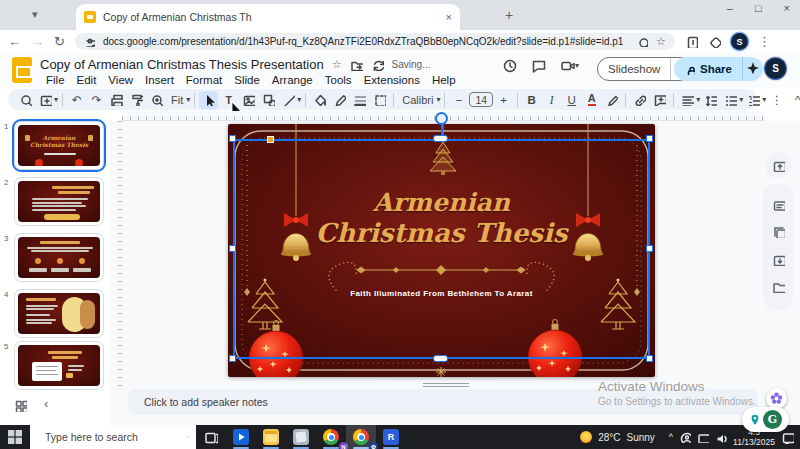 Image resolution: width=800 pixels, height=449 pixels. I want to click on tray-expand-icon: ^, so click(671, 437).